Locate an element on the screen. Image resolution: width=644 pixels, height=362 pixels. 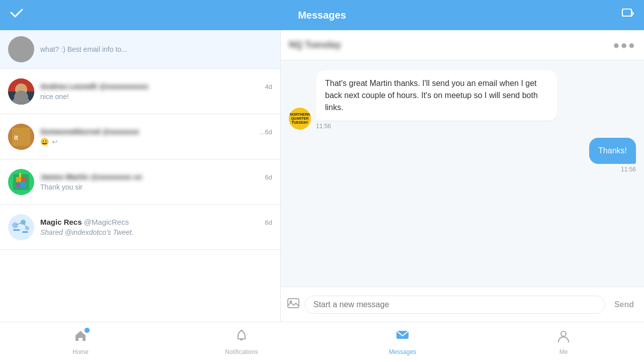
nav-item-home: Home is located at coordinates (80, 342).